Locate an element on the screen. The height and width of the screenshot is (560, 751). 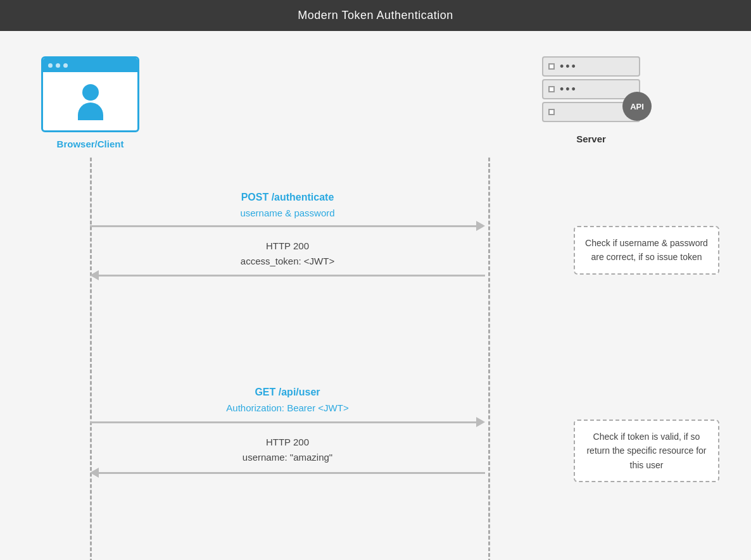
api-badge: API is located at coordinates (637, 106).